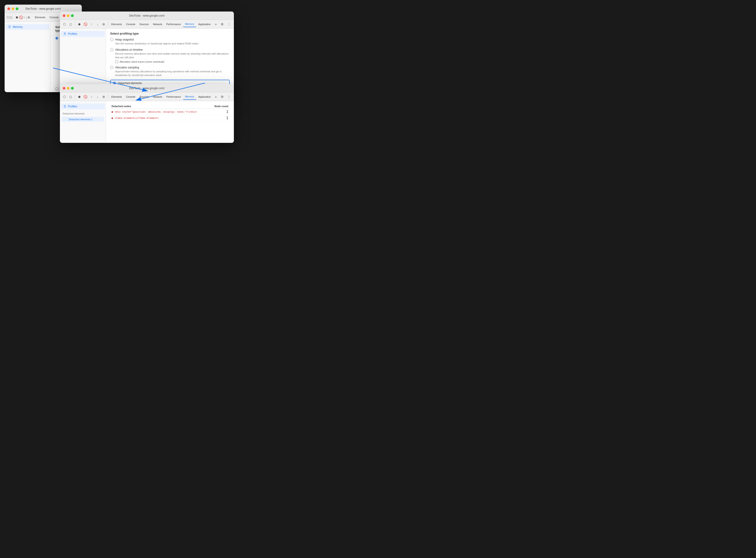  Describe the element at coordinates (65, 97) in the screenshot. I see `cursor-icon-3: ⬡` at that location.